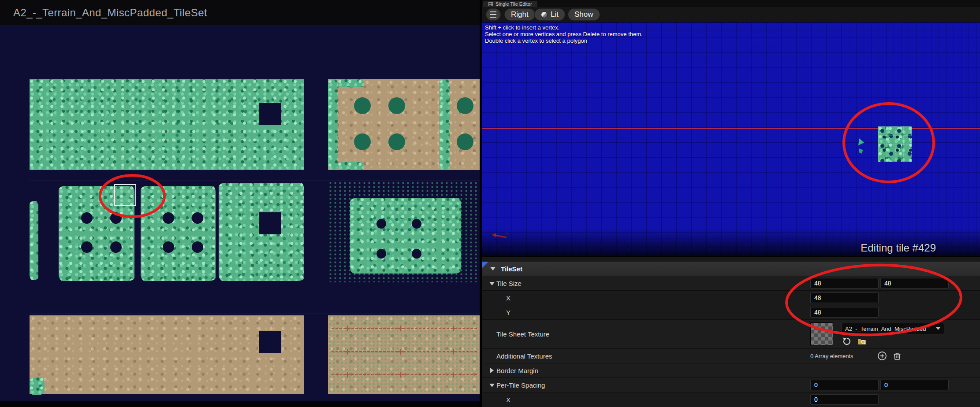  Describe the element at coordinates (731, 400) in the screenshot. I see `row-spacing-x: X` at that location.